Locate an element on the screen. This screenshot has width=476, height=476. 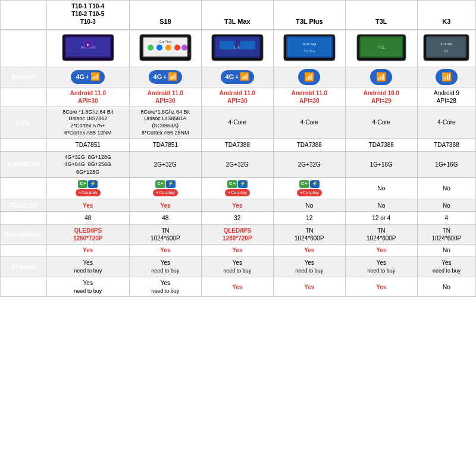
resolution-val-t3lmax: QLED/IPS1280*720P is located at coordinates (237, 234).